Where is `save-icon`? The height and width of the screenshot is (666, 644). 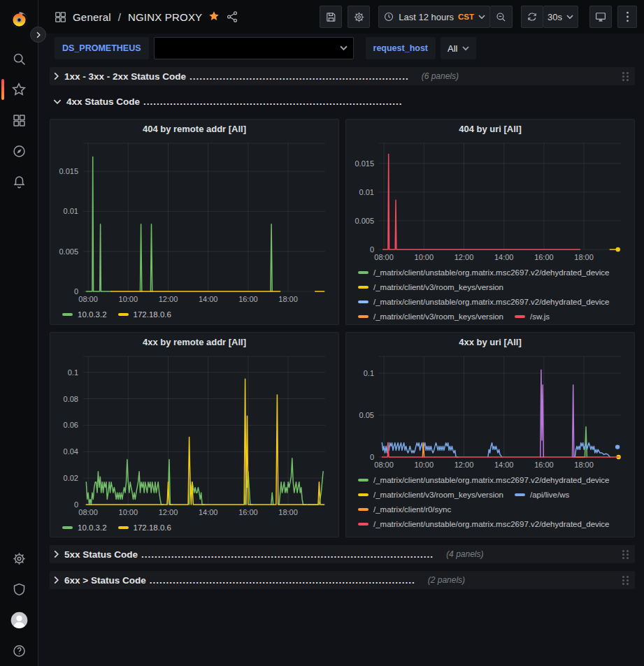
save-icon is located at coordinates (331, 17).